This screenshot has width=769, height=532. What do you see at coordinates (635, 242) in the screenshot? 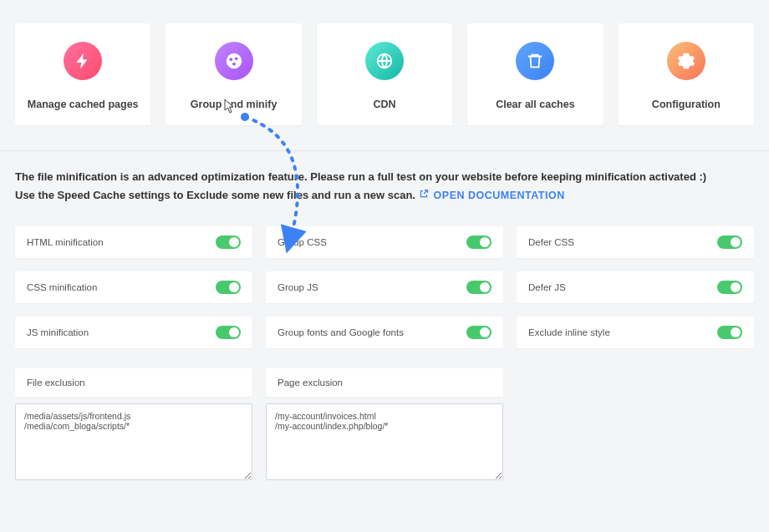
I see `setting-defer-css: Defer CSS` at bounding box center [635, 242].